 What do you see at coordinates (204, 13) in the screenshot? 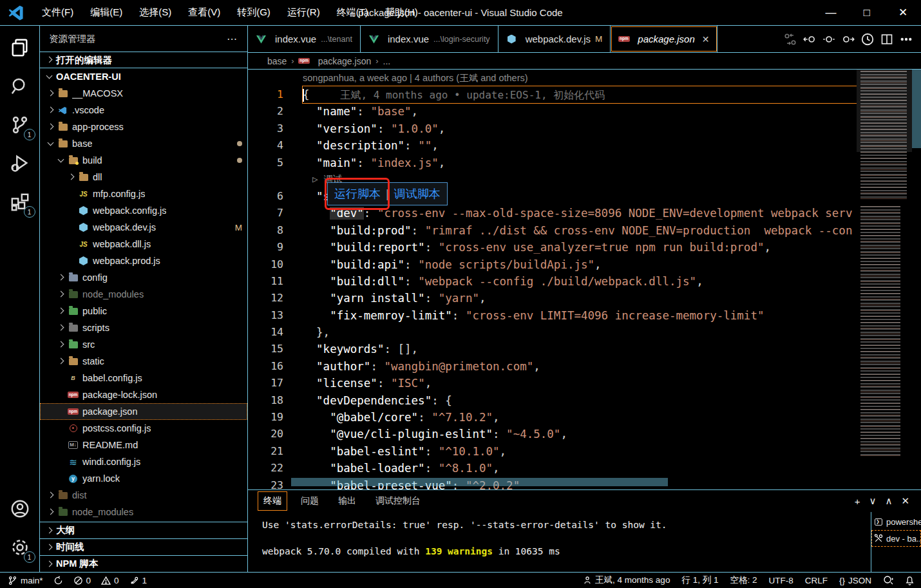
I see `menu-item-3: 查看(V)` at bounding box center [204, 13].